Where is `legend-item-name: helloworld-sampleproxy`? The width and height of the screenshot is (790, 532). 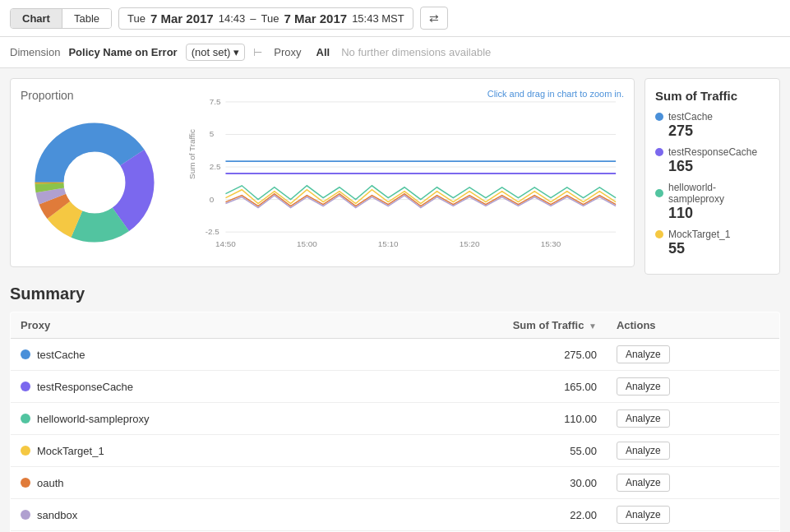 legend-item-name: helloworld-sampleproxy is located at coordinates (712, 193).